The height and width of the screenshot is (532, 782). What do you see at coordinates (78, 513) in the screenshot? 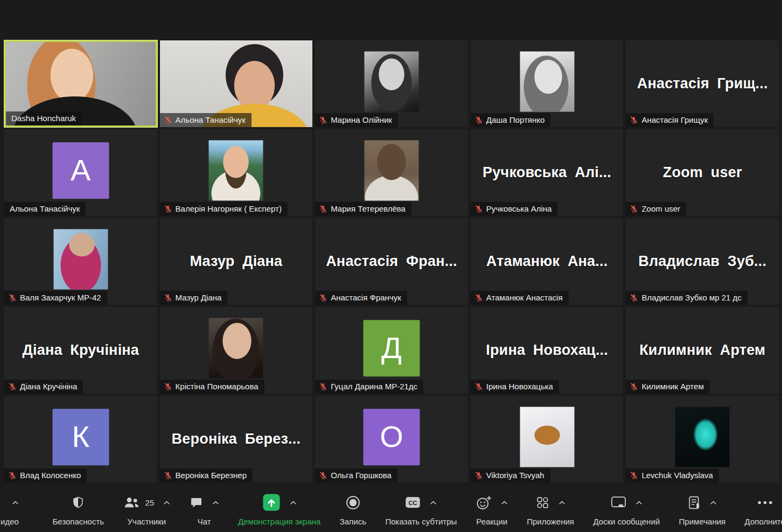
I see `toolbar-security-button: Безопасность` at bounding box center [78, 513].